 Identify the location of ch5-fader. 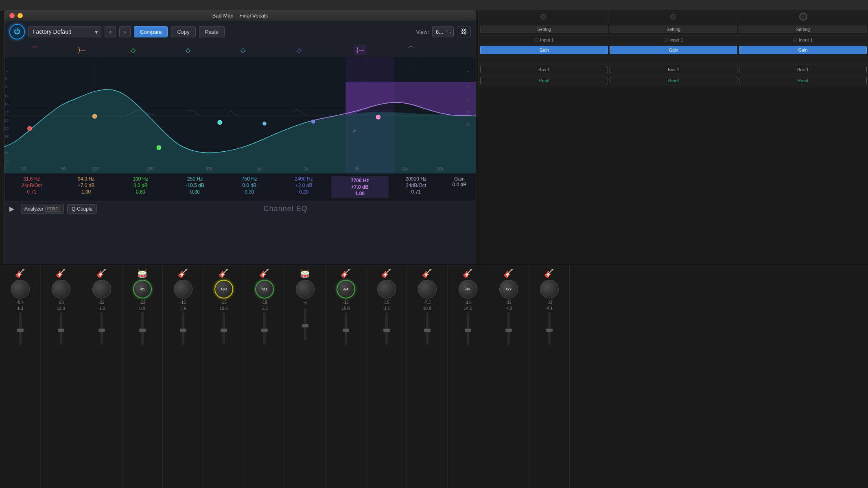
(183, 329).